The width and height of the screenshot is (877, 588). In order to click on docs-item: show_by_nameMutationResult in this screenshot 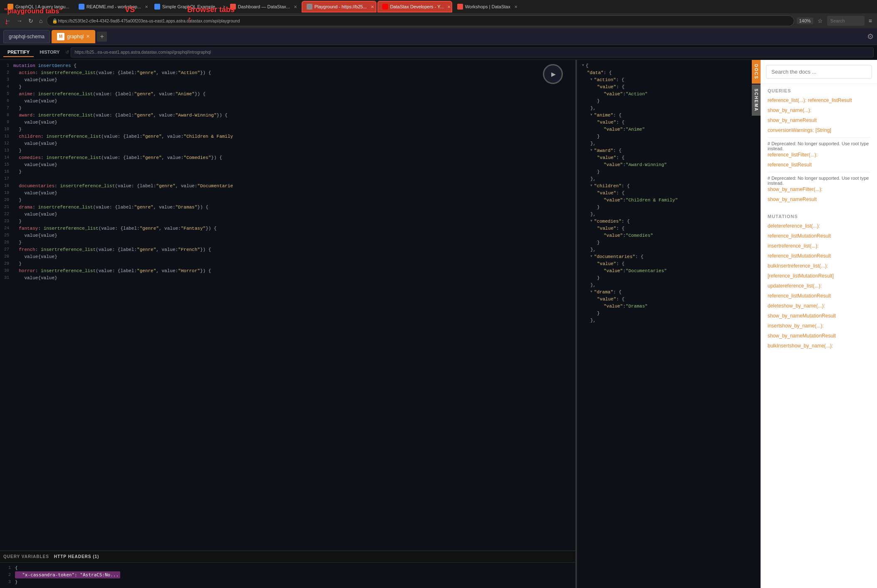, I will do `click(819, 336)`.